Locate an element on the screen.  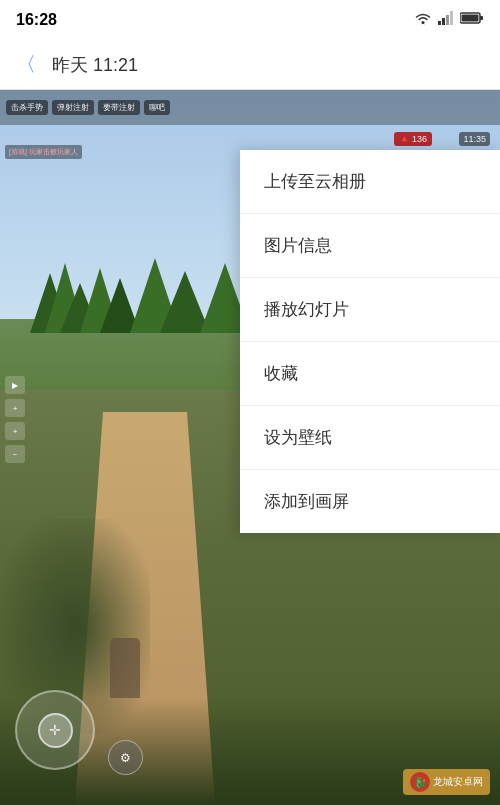
game-side-buttons: ▶ + + − is located at coordinates (15, 420).